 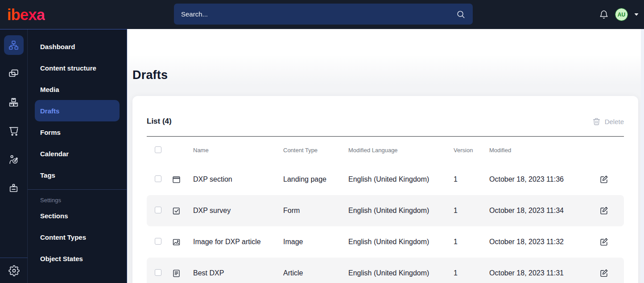 I want to click on sidebar-item-drafts: Drafts, so click(x=77, y=111).